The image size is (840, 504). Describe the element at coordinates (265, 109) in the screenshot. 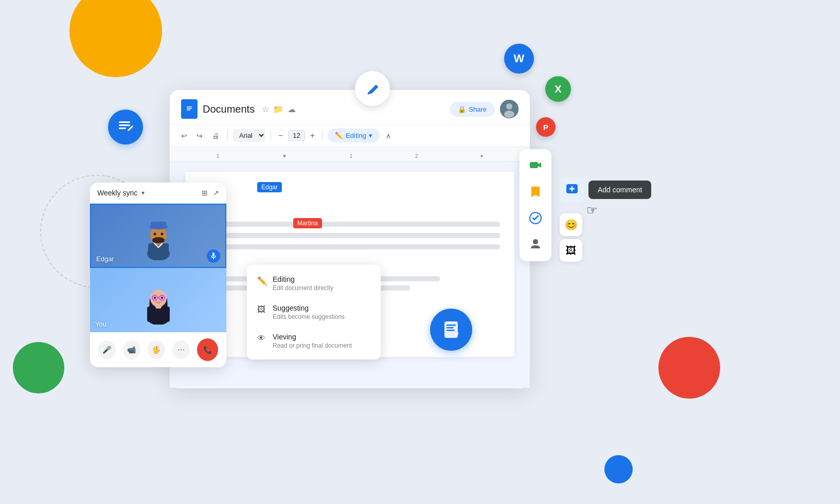

I see `star-icon: ☆` at that location.